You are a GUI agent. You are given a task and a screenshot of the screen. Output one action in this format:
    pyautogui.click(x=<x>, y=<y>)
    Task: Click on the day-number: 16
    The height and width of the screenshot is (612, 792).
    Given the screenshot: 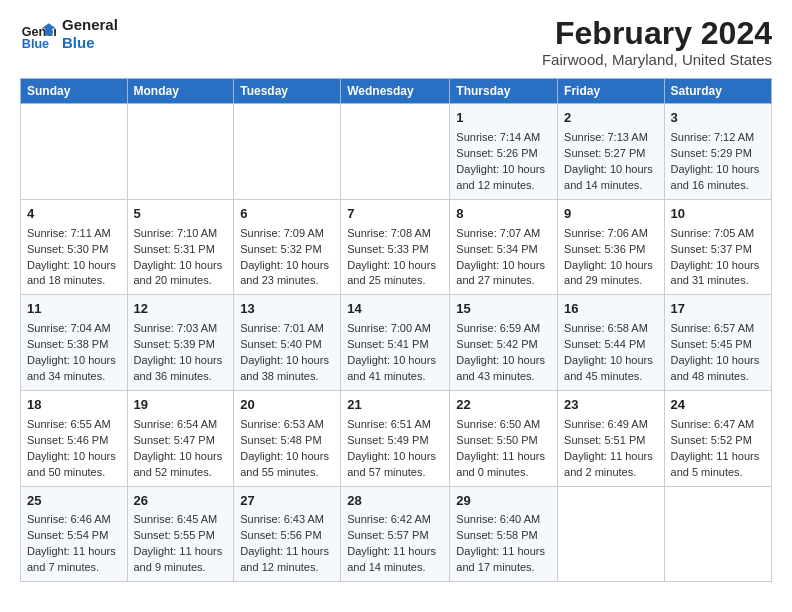 What is the action you would take?
    pyautogui.click(x=610, y=310)
    